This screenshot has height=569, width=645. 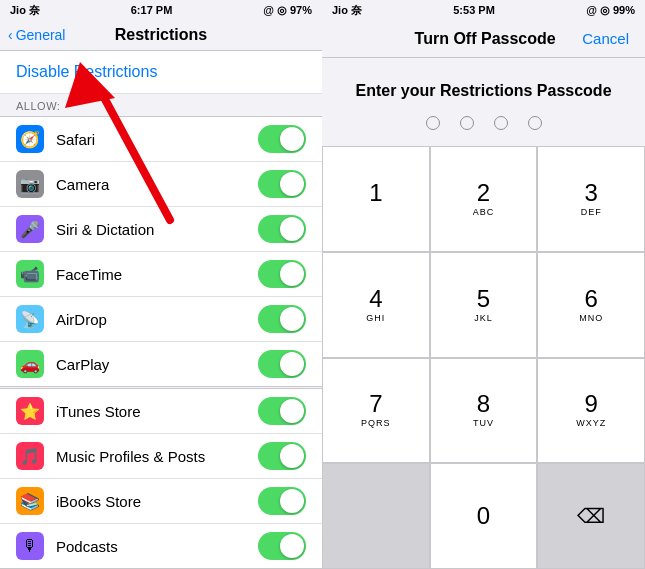 What do you see at coordinates (591, 305) in the screenshot?
I see `key-6: 6 MNO` at bounding box center [591, 305].